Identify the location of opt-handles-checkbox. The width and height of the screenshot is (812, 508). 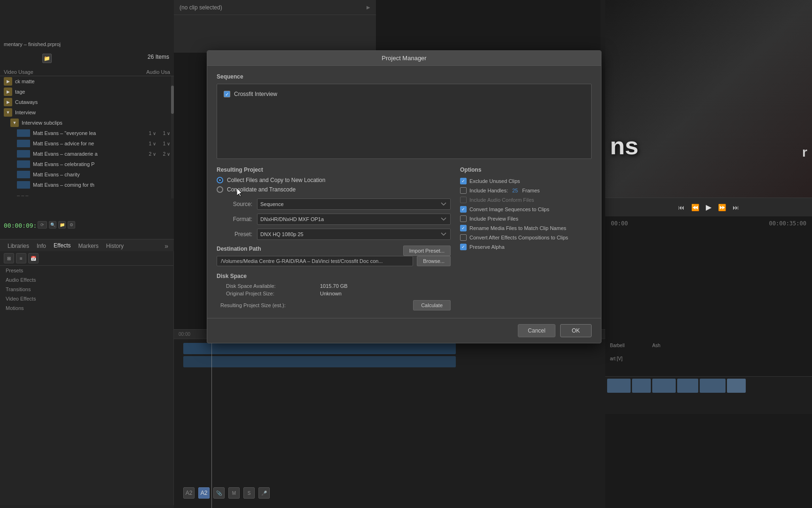
(463, 190).